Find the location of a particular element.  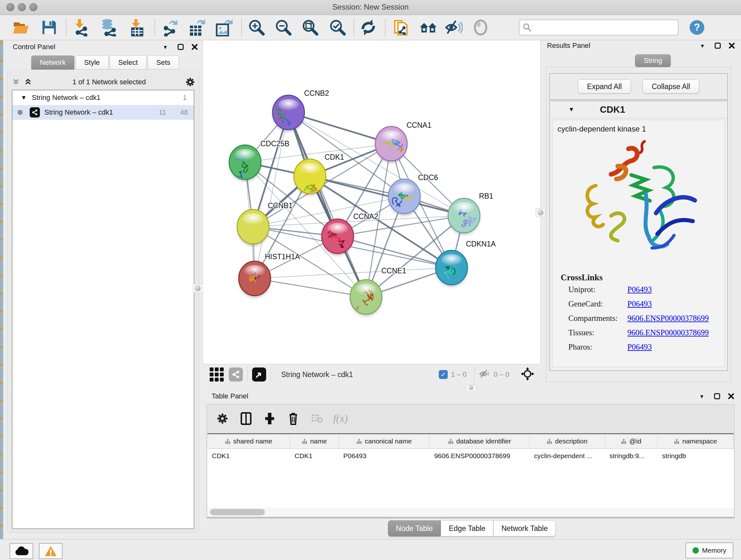

gene-name: CDK1 is located at coordinates (612, 110).